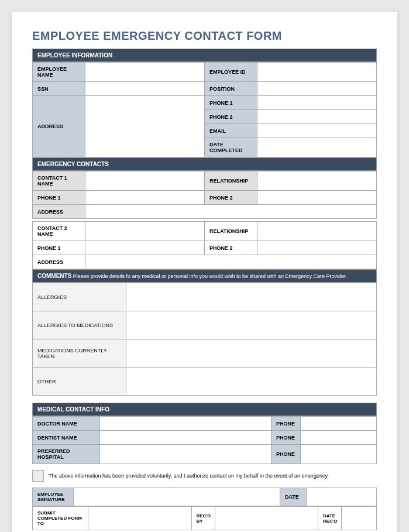 Image resolution: width=409 pixels, height=532 pixels. I want to click on authorization-row: The above information has been provided …, so click(205, 476).